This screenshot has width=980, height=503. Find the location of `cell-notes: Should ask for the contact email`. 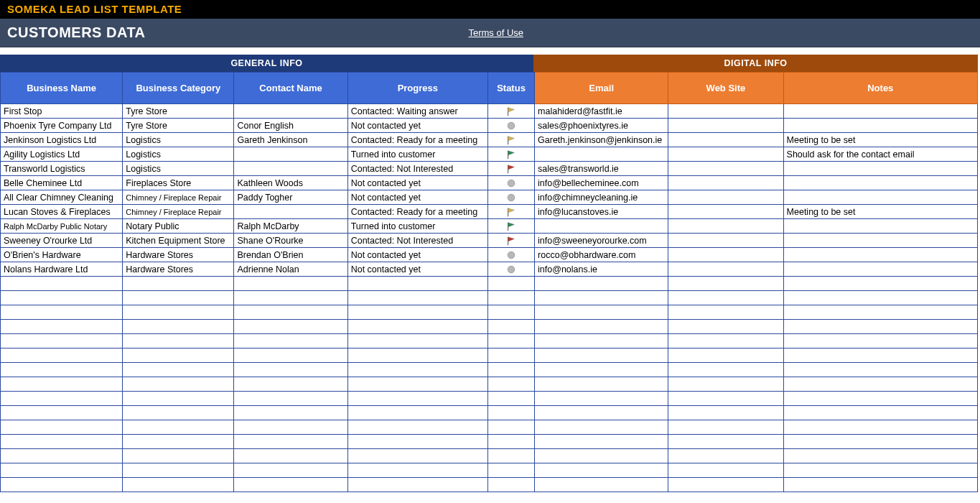

cell-notes: Should ask for the contact email is located at coordinates (880, 154).